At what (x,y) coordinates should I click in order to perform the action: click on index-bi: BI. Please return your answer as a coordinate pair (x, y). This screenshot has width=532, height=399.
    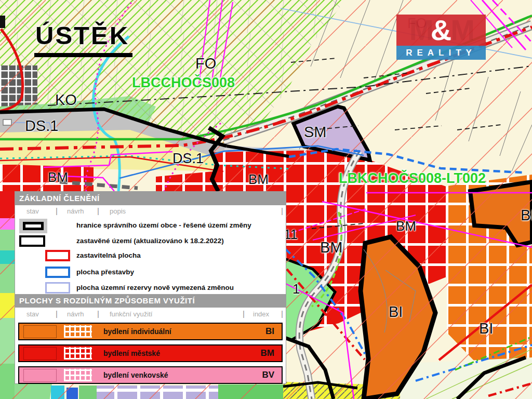
    Looking at the image, I should click on (270, 331).